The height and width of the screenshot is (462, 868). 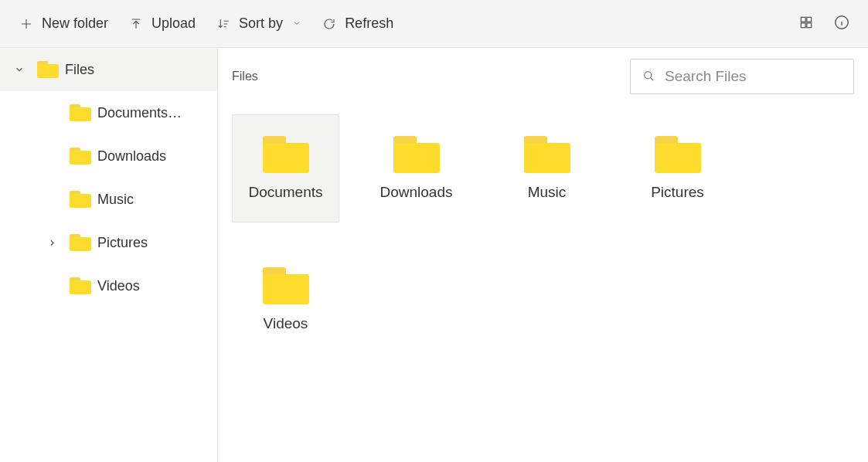 I want to click on sidebar-item-label: Pictures, so click(x=122, y=243).